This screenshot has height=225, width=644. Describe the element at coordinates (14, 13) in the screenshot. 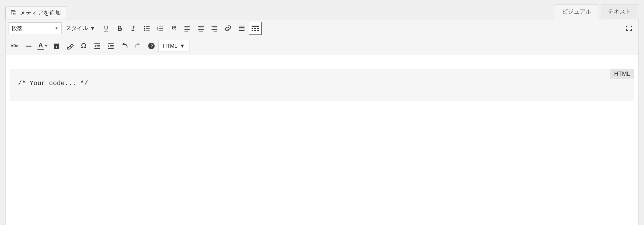

I see `media-icon` at that location.